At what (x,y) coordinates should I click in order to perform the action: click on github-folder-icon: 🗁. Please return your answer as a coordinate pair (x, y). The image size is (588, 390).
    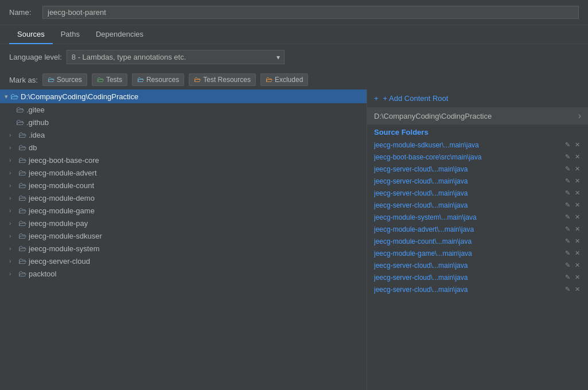
    Looking at the image, I should click on (20, 122).